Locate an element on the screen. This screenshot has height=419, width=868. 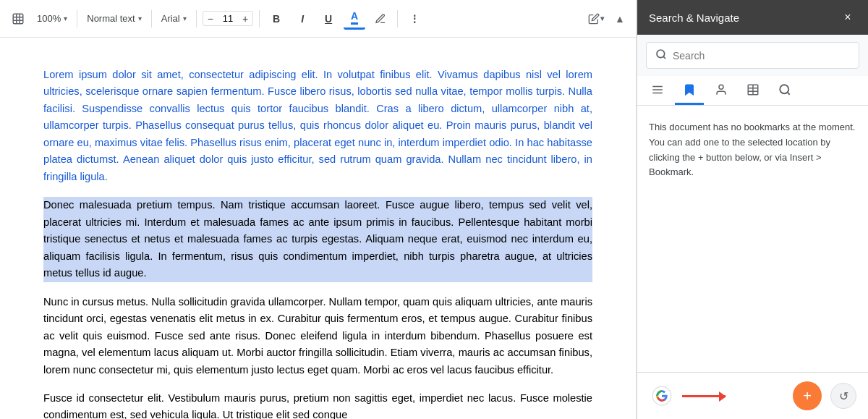
paragraph-3: Nunc in cursus metus. Nulla sollicitudin… is located at coordinates (318, 336).